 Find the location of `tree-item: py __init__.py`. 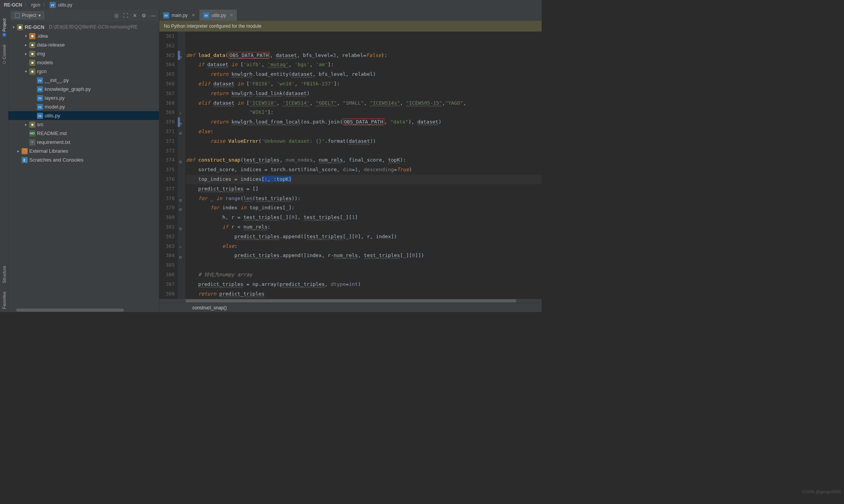

tree-item: py __init__.py is located at coordinates (84, 80).